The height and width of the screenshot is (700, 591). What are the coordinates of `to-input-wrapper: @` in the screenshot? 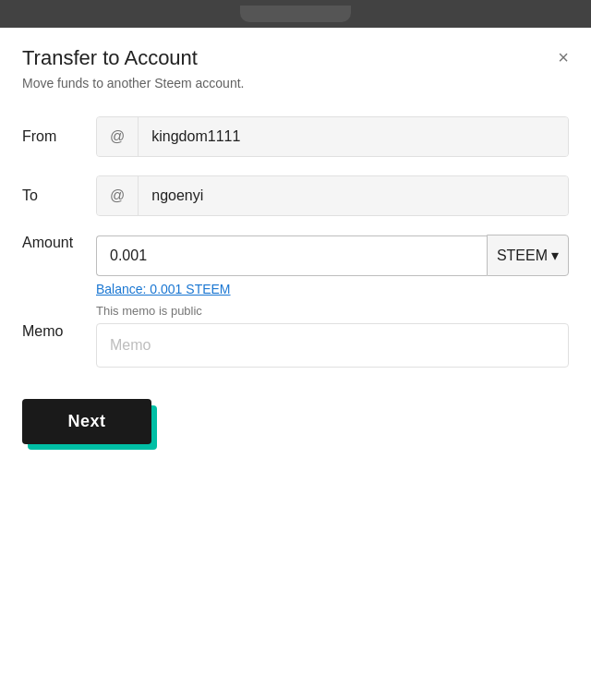 It's located at (332, 196).